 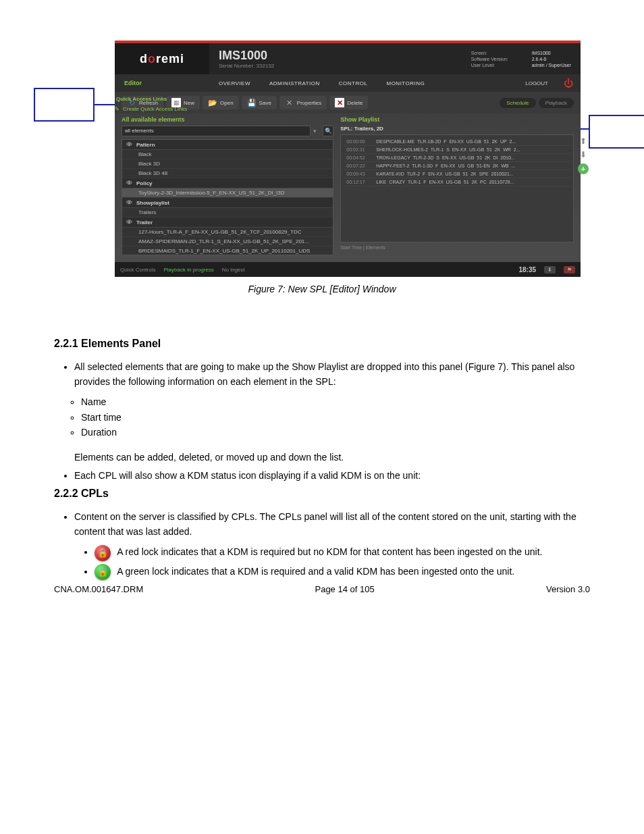 What do you see at coordinates (322, 344) in the screenshot?
I see `section-heading: 2.2.1 Elements Panel` at bounding box center [322, 344].